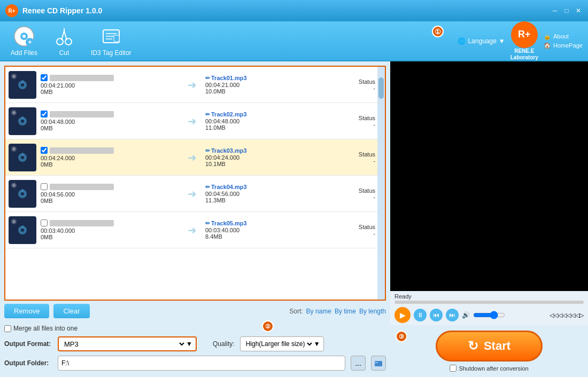  Describe the element at coordinates (207, 78) in the screenshot. I see `edit-icon-1: ✏` at that location.